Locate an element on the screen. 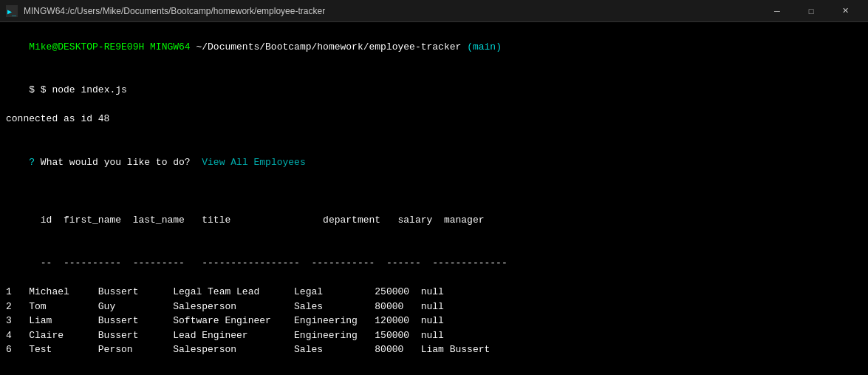  table-row: 3 Liam Bussert Software Engineer Enginee… is located at coordinates (434, 321).